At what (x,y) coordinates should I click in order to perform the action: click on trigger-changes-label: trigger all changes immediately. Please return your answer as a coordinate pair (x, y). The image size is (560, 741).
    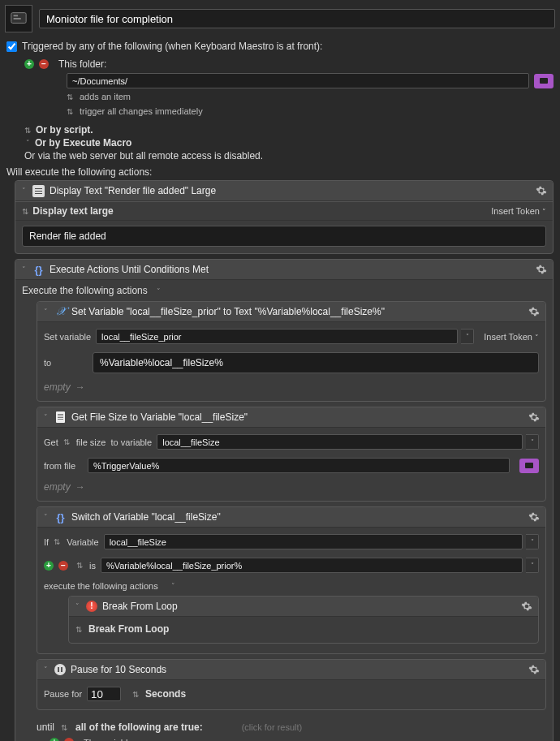
    Looking at the image, I should click on (141, 111).